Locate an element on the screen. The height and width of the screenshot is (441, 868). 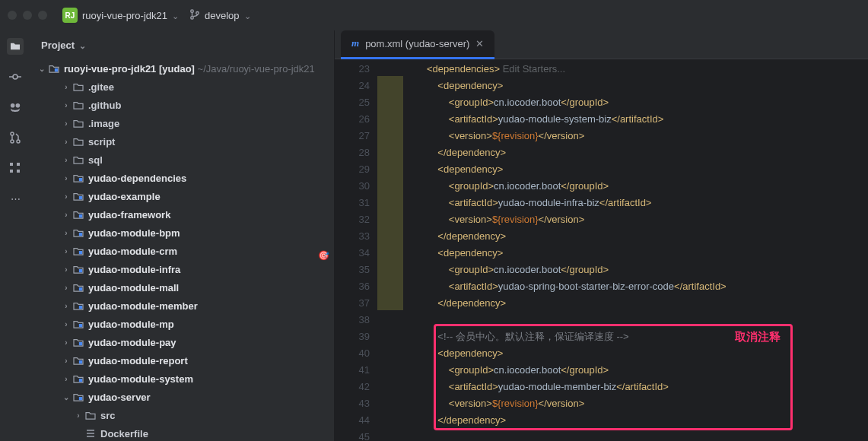
panel-title: Project is located at coordinates (58, 46).